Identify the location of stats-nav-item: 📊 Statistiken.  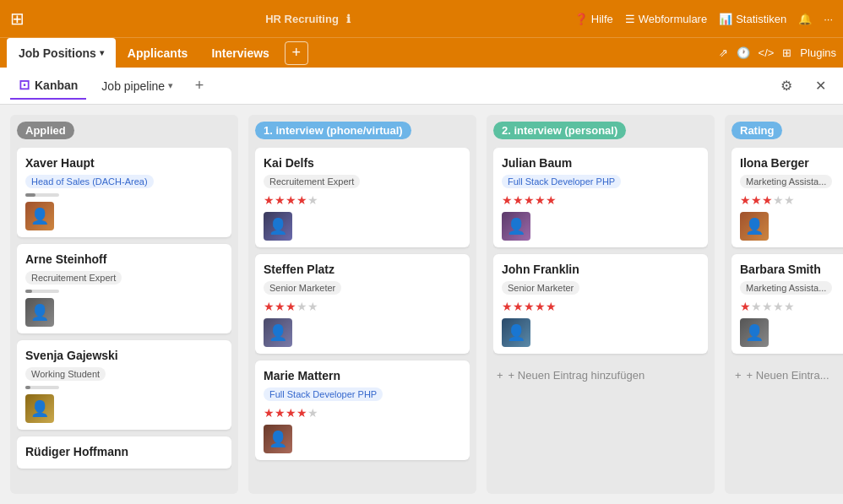
(753, 19).